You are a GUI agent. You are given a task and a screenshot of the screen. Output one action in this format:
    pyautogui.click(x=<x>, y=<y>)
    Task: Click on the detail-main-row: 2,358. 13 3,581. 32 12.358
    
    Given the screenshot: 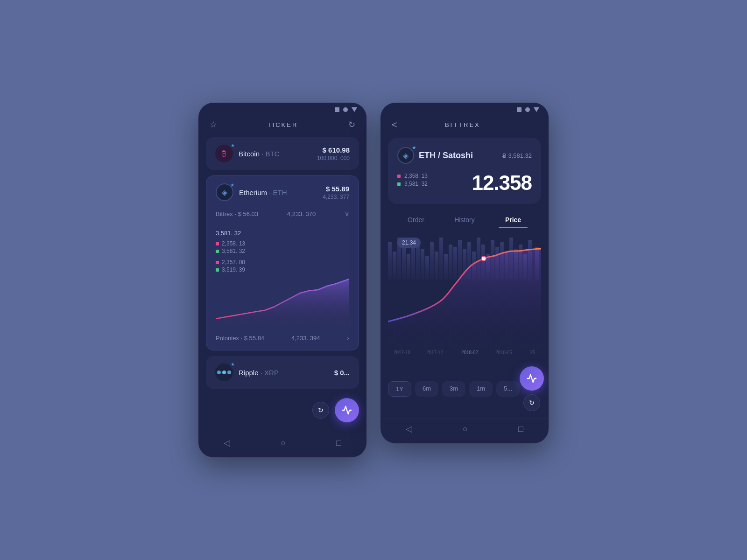 What is the action you would take?
    pyautogui.click(x=465, y=183)
    